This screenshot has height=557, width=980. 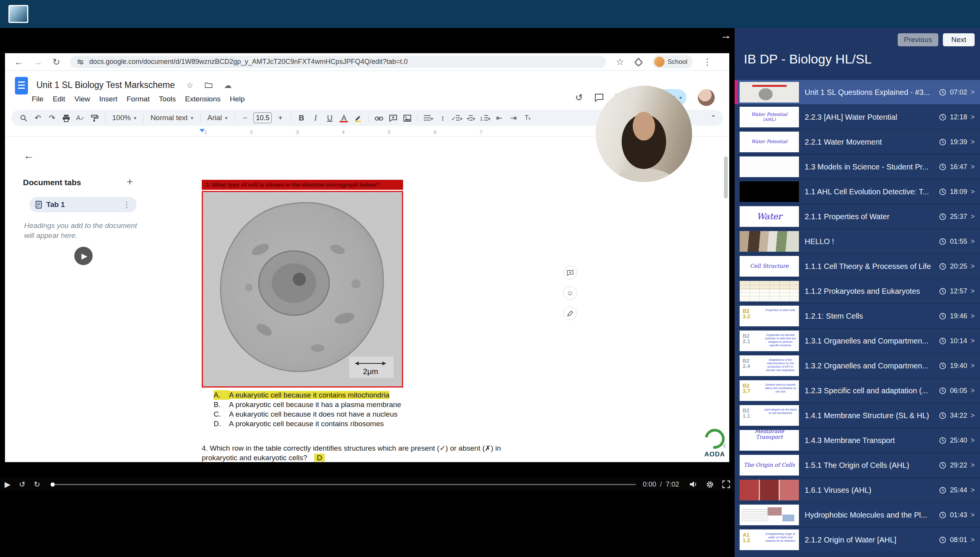 I want to click on document-scrollbar, so click(x=726, y=178).